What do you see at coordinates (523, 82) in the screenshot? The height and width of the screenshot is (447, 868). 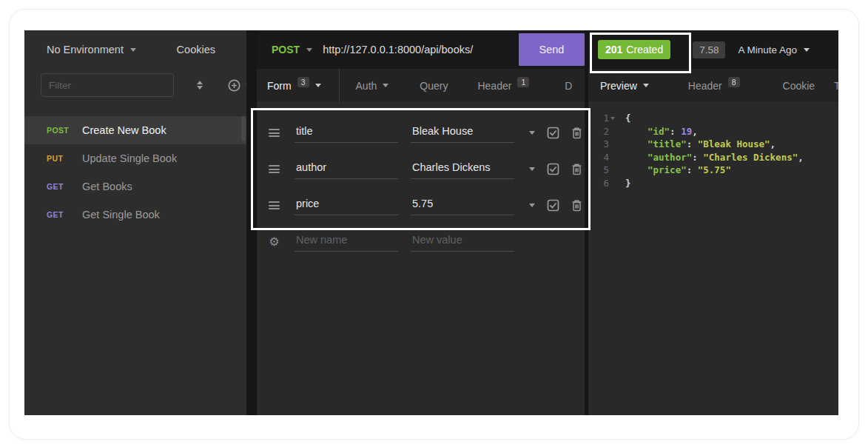 I see `header-count-badge: 1` at bounding box center [523, 82].